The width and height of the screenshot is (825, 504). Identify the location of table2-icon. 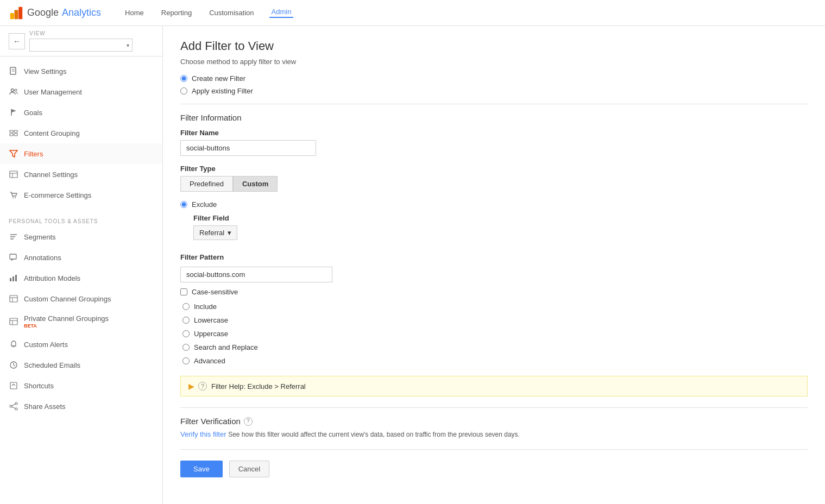
(14, 299).